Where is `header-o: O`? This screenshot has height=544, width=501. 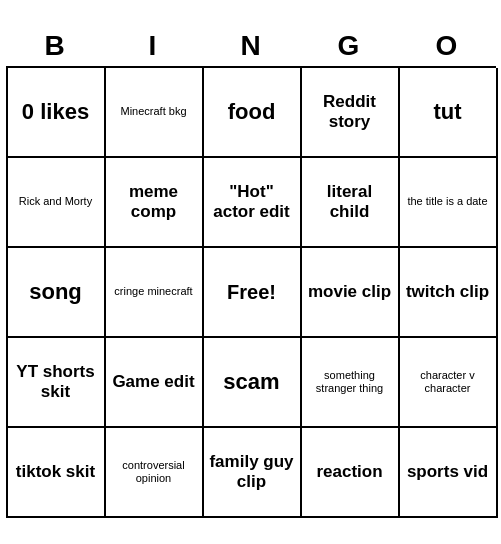
header-o: O is located at coordinates (447, 46).